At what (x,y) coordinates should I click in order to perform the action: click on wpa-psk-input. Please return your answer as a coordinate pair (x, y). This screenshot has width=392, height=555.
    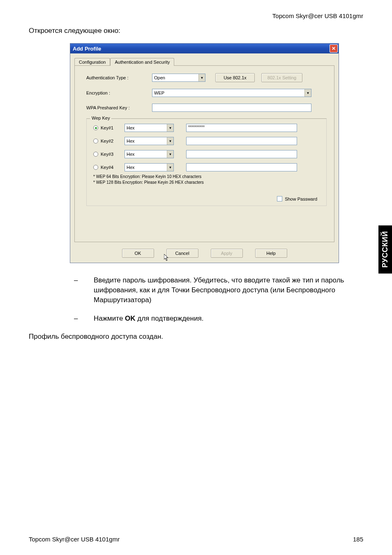
    Looking at the image, I should click on (232, 108).